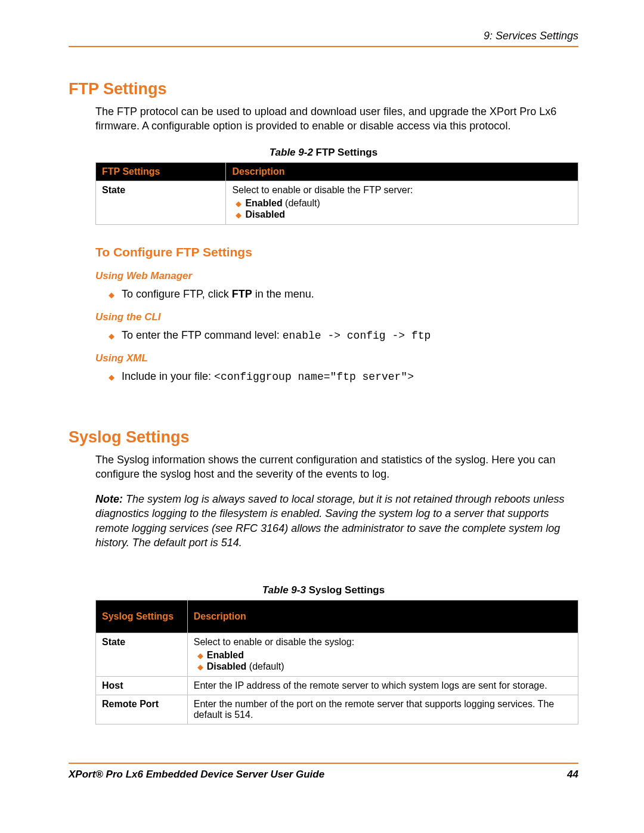 This screenshot has width=644, height=833. What do you see at coordinates (383, 686) in the screenshot?
I see `syslog-host-desc: Enter the IP address of the remote serve…` at bounding box center [383, 686].